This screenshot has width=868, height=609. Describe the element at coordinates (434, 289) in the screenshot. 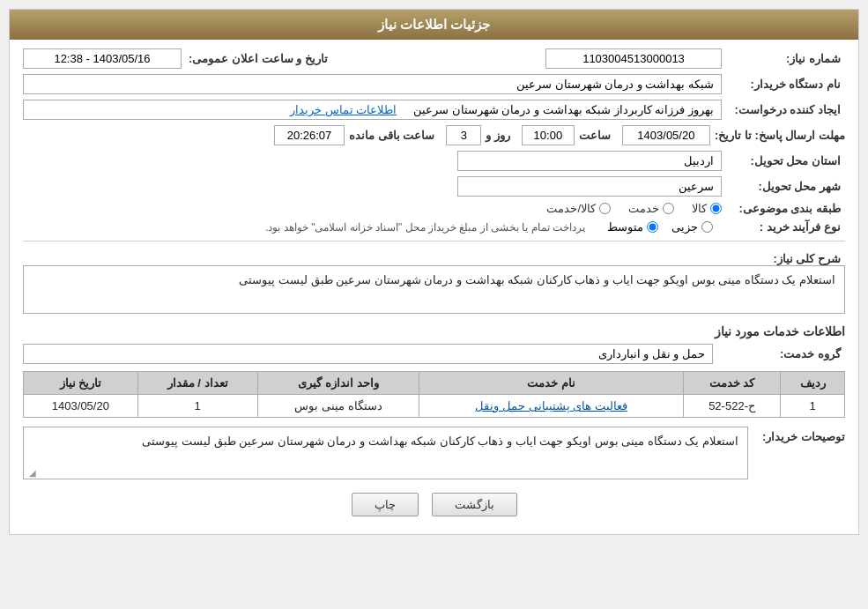

I see `need-desc-value: استعلام یک دستگاه مینی بوس اویکو جهت ایا…` at that location.